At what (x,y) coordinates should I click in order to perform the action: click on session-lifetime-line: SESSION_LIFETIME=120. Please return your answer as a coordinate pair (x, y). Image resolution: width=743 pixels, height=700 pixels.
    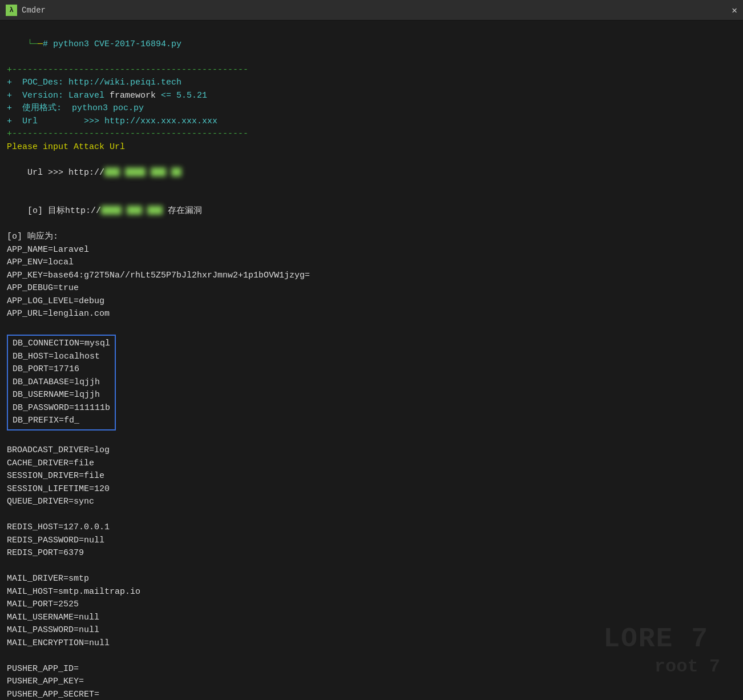
    Looking at the image, I should click on (371, 490).